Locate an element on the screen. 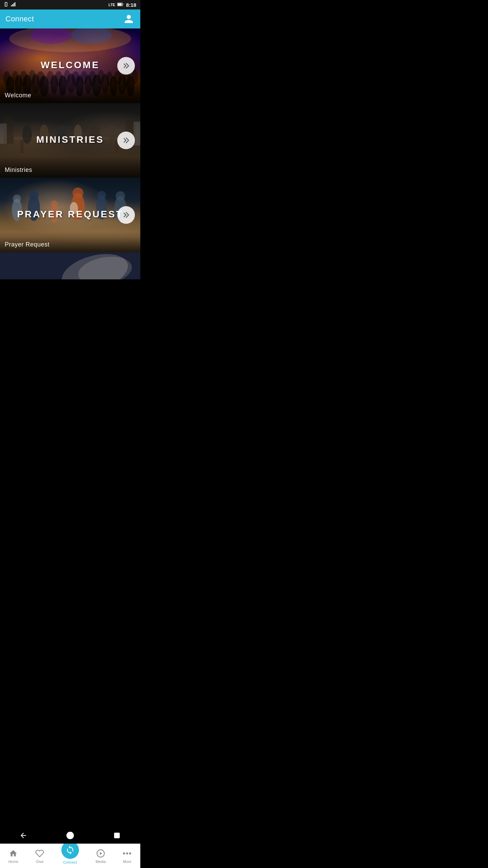  sim-card-icon is located at coordinates (6, 5).